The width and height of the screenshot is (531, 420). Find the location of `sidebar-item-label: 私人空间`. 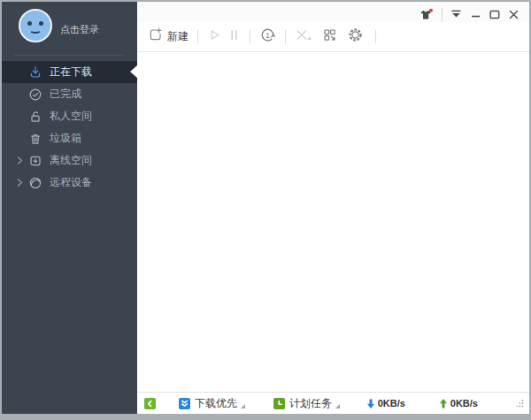

sidebar-item-label: 私人空间 is located at coordinates (71, 117).